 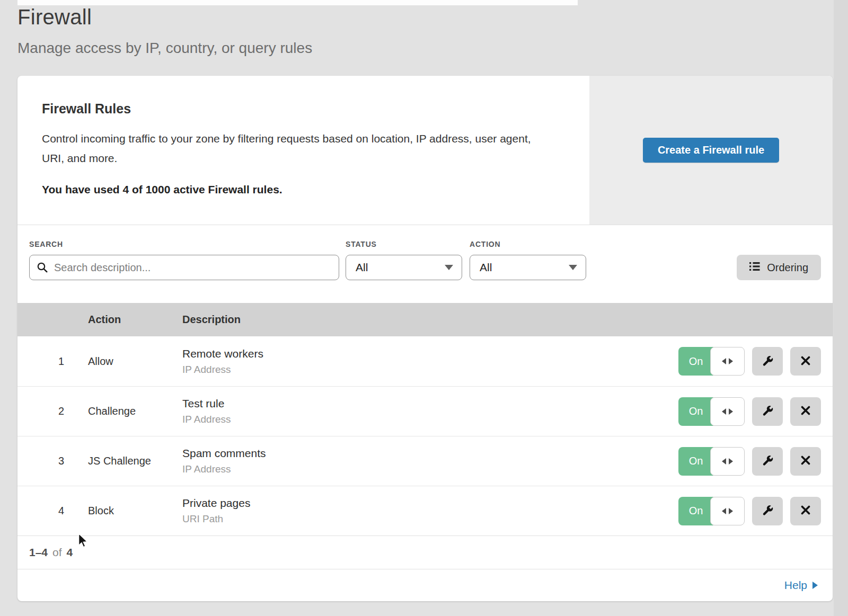 I want to click on rule-description-cell: Spam comments IP Address, so click(x=419, y=461).